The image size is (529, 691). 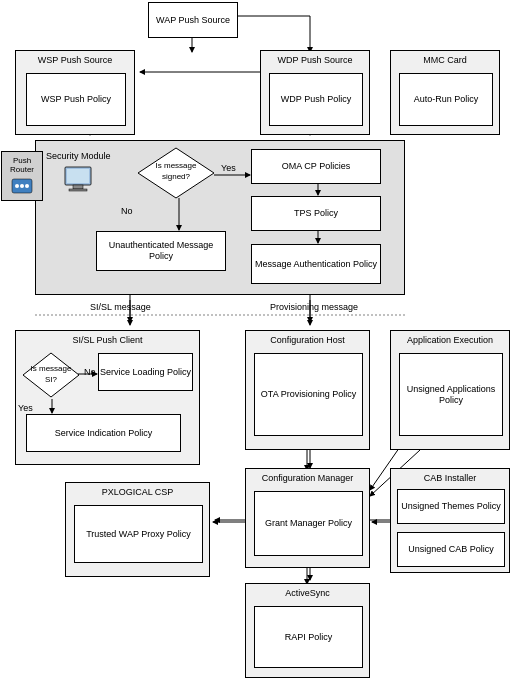 What do you see at coordinates (308, 478) in the screenshot?
I see `configuration-manager-label: Configuration Manager` at bounding box center [308, 478].